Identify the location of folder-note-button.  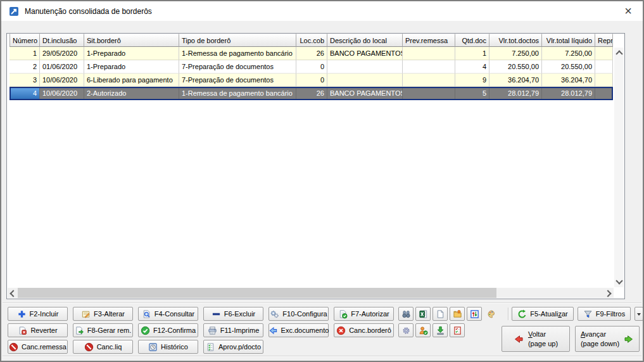
(457, 314).